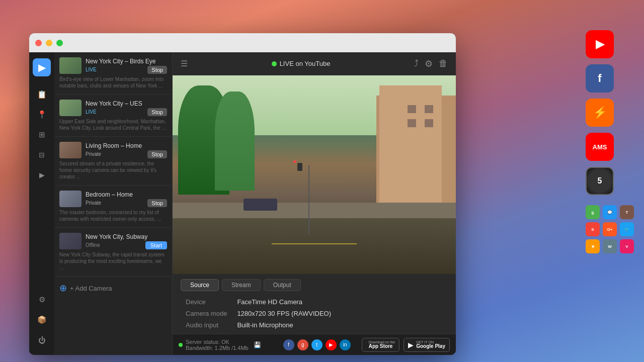 Image resolution: width=644 pixels, height=362 pixels. Describe the element at coordinates (113, 241) in the screenshot. I see `camera-header: New York City, Subway Offline Start` at that location.